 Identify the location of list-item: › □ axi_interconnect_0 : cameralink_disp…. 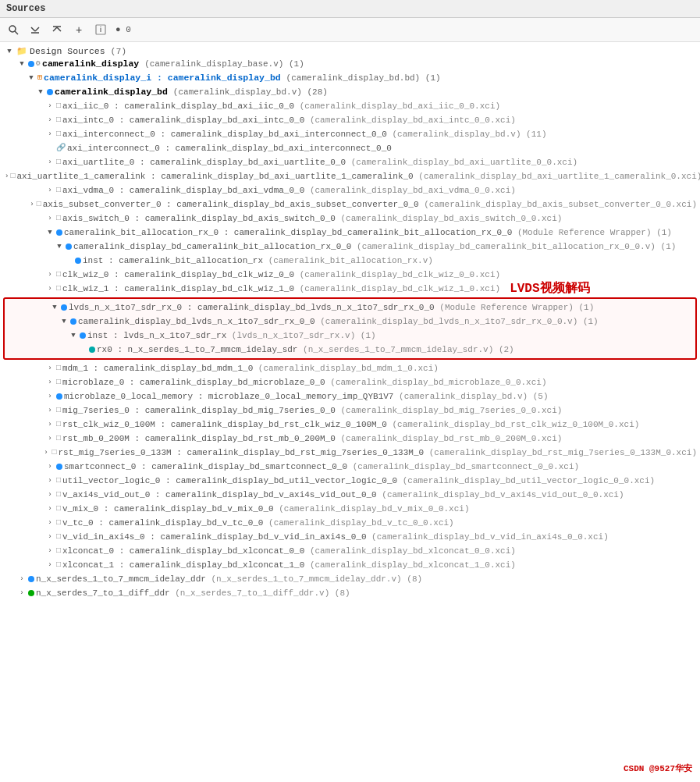
(350, 134).